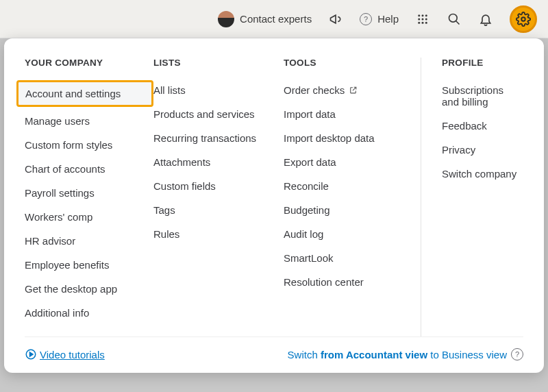 Image resolution: width=548 pixels, height=392 pixels. I want to click on contact-experts-button: Contact experts, so click(264, 19).